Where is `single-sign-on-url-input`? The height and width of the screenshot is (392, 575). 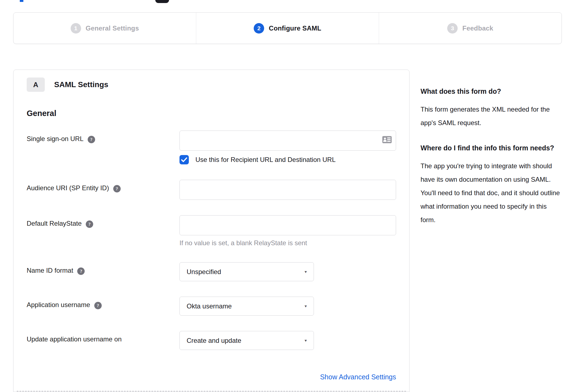
single-sign-on-url-input is located at coordinates (288, 141).